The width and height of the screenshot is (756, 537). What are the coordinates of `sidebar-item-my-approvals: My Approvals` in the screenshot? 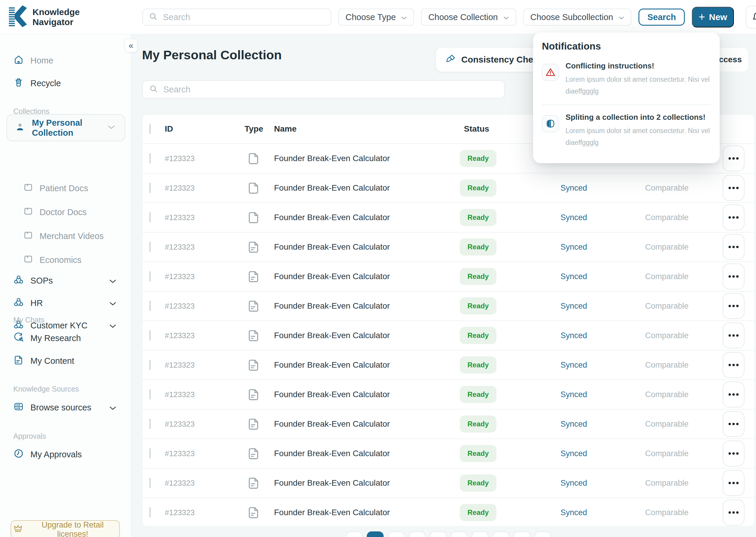 It's located at (69, 454).